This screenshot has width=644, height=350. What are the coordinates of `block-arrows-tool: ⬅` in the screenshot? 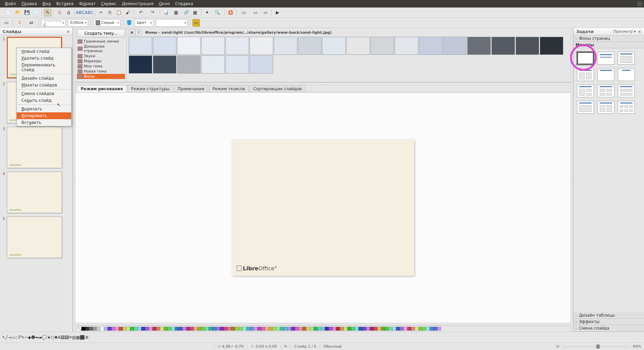 It's located at (37, 337).